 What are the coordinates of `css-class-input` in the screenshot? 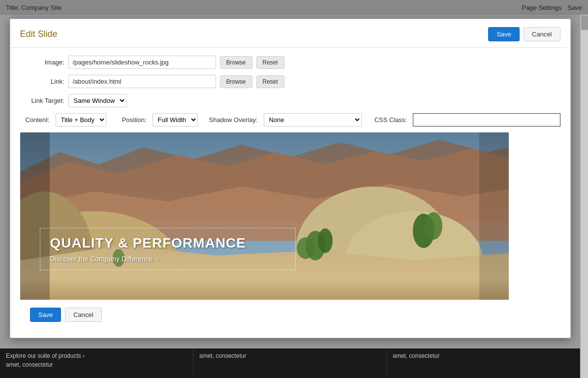 It's located at (486, 120).